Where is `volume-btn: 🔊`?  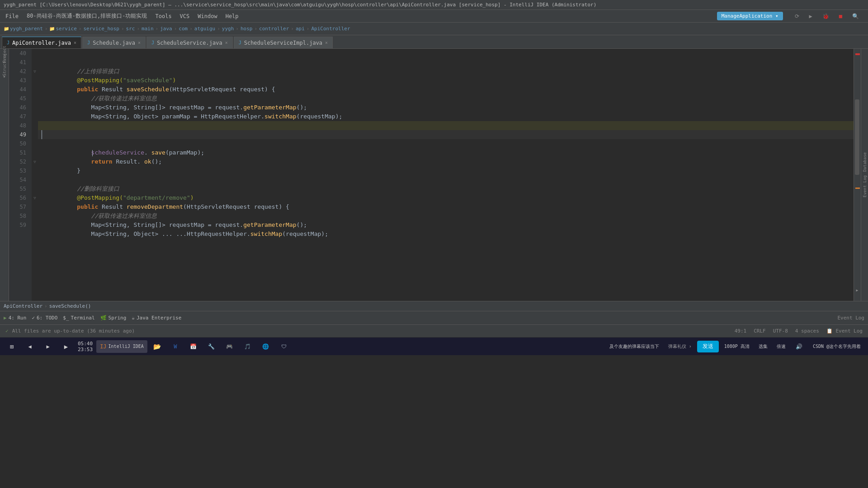
volume-btn: 🔊 is located at coordinates (799, 347).